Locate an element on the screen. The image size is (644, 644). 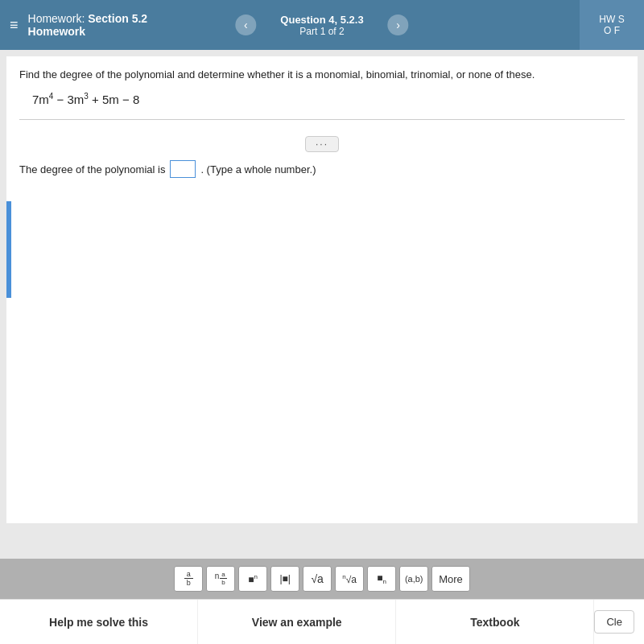
answer-suffix-text: . (Type a whole number.) is located at coordinates (258, 169).